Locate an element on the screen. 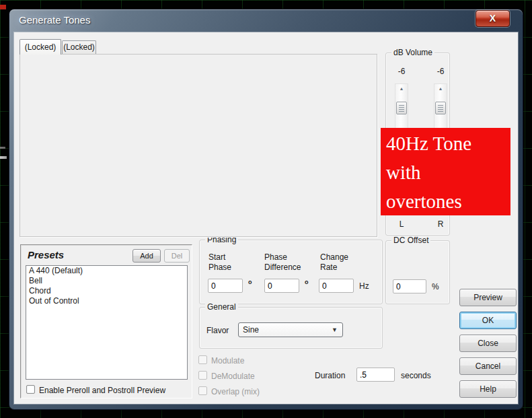  label-line: Start is located at coordinates (217, 257).